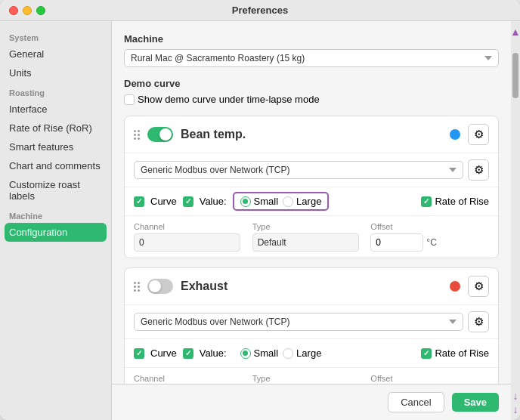 The image size is (520, 420). What do you see at coordinates (41, 11) in the screenshot?
I see `fullscreen-button` at bounding box center [41, 11].